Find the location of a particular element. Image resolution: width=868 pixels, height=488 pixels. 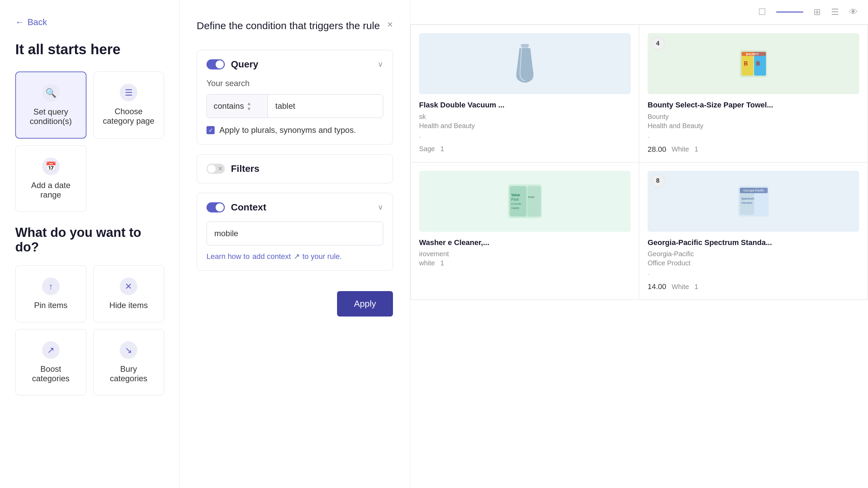

condition-cards-grid: 🔍 Set query condition(s) ☰ Choose catego… is located at coordinates (90, 142).